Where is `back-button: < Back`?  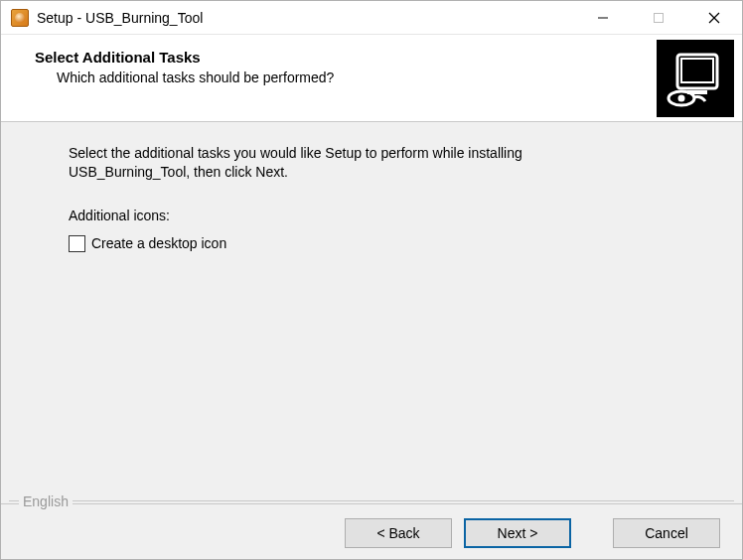
back-button: < Back is located at coordinates (398, 533).